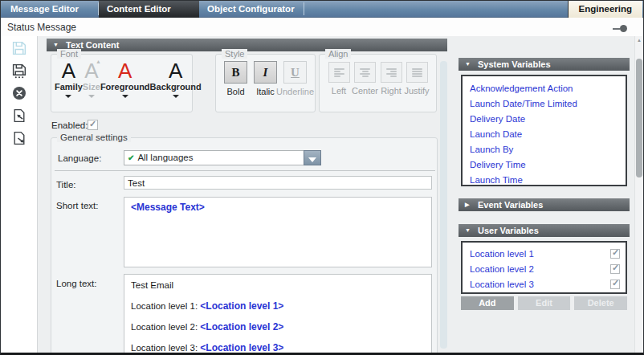 The width and height of the screenshot is (644, 355). What do you see at coordinates (19, 116) in the screenshot?
I see `import-icon` at bounding box center [19, 116].